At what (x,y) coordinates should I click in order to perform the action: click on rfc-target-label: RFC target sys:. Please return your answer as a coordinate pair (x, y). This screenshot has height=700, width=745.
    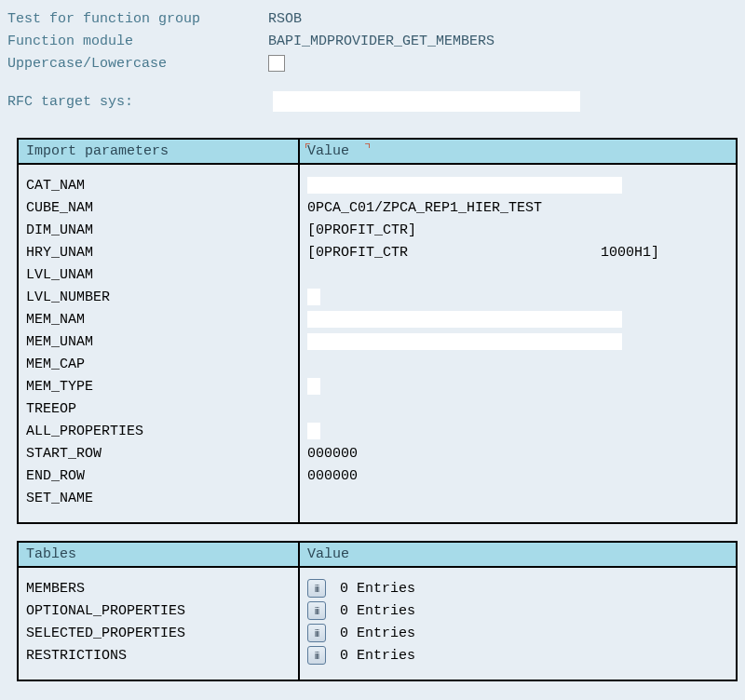
    Looking at the image, I should click on (140, 102).